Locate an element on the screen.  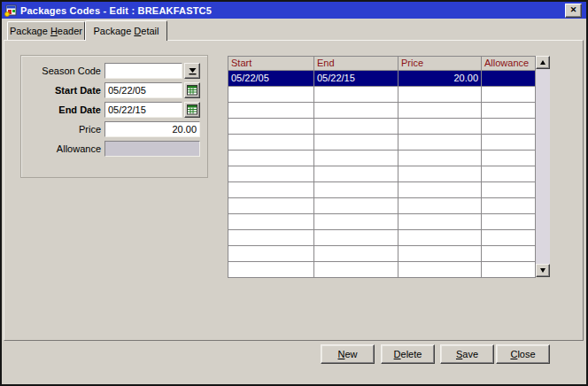
grid-cell: 05/22/05 is located at coordinates (271, 79).